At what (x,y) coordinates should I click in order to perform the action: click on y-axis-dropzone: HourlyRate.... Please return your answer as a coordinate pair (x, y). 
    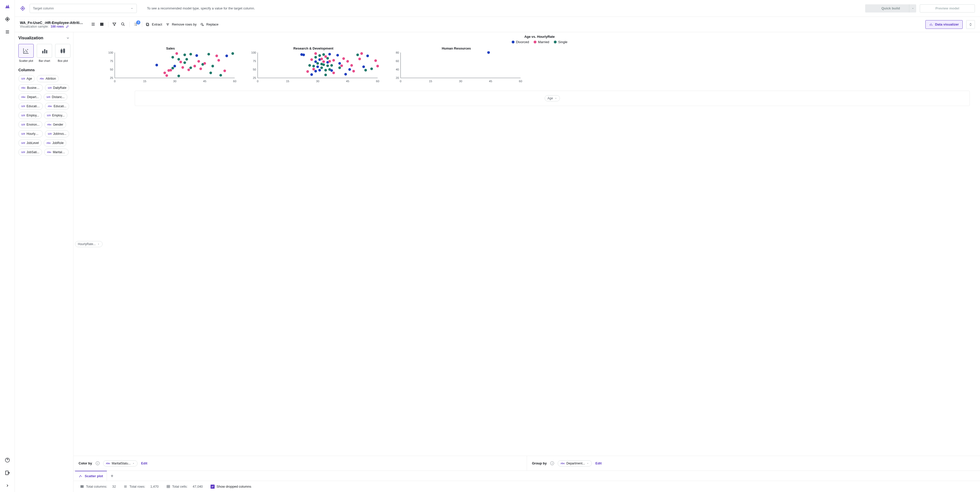
    Looking at the image, I should click on (89, 244).